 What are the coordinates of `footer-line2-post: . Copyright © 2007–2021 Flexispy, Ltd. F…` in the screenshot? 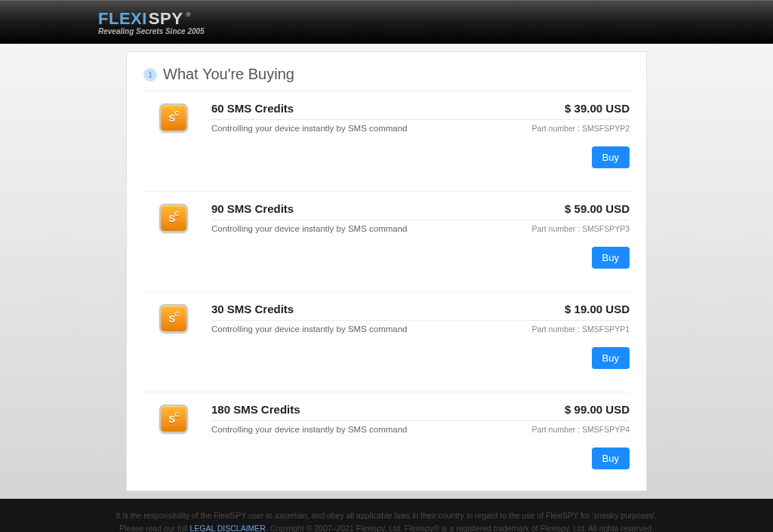 It's located at (460, 528).